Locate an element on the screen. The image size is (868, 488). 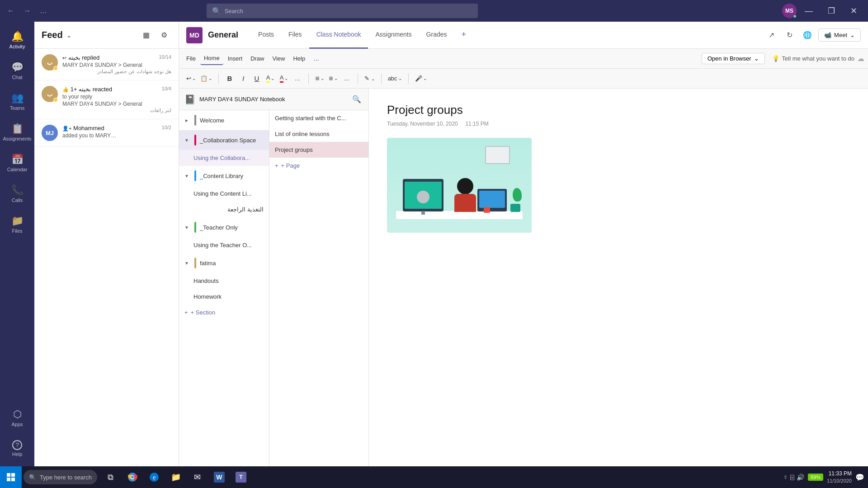
section-item-welcome: ► Welcome is located at coordinates (224, 120).